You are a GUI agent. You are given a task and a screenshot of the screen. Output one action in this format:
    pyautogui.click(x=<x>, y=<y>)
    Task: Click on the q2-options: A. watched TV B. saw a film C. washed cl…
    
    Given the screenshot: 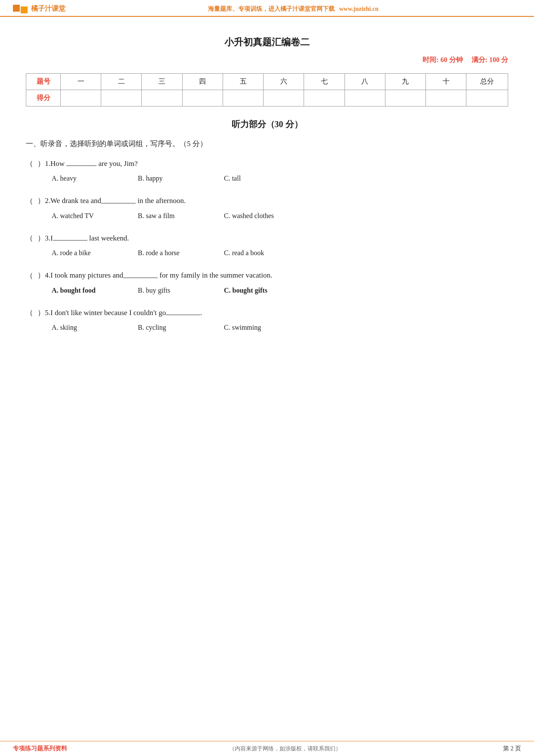 What is the action you would take?
    pyautogui.click(x=280, y=216)
    